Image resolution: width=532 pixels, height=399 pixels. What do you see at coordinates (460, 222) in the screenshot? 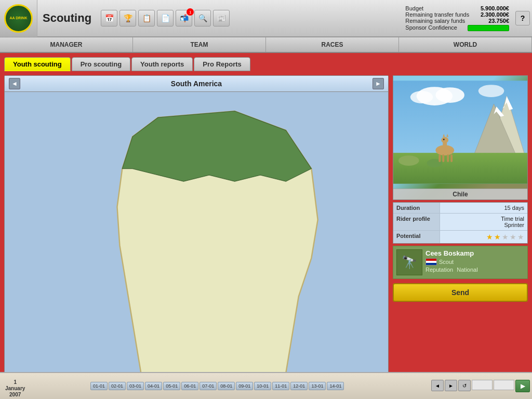
I see `rider-profile-row: Rider profile Time trial Sprinter` at bounding box center [460, 222].